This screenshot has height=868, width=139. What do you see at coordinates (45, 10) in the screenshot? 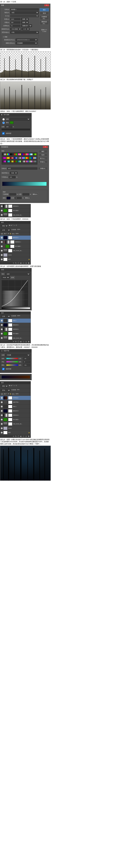
I see `ok-button: 确定` at bounding box center [45, 10].